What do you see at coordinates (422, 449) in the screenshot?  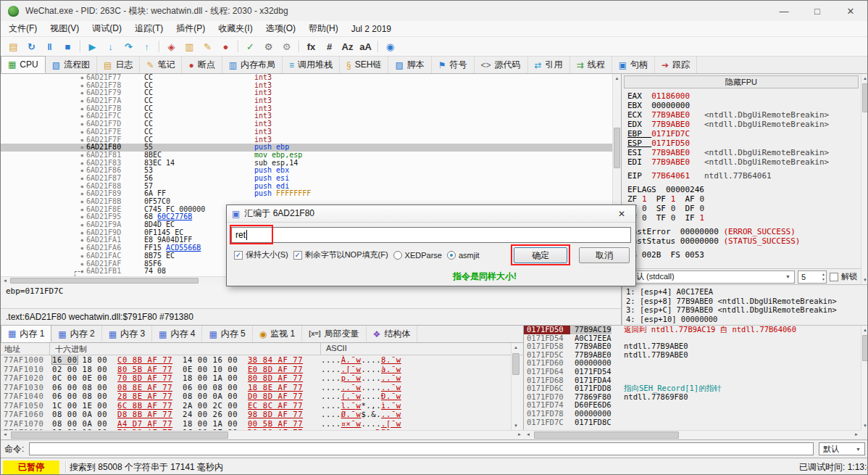 I see `command-input` at bounding box center [422, 449].